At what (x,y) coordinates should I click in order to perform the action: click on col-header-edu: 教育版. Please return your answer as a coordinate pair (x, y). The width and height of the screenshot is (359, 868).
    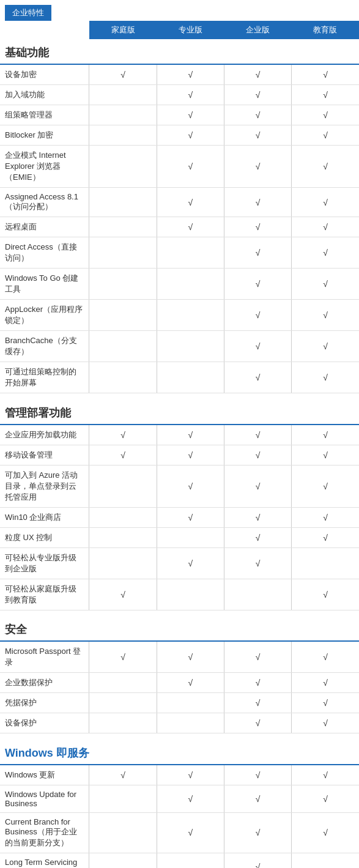
    Looking at the image, I should click on (325, 30).